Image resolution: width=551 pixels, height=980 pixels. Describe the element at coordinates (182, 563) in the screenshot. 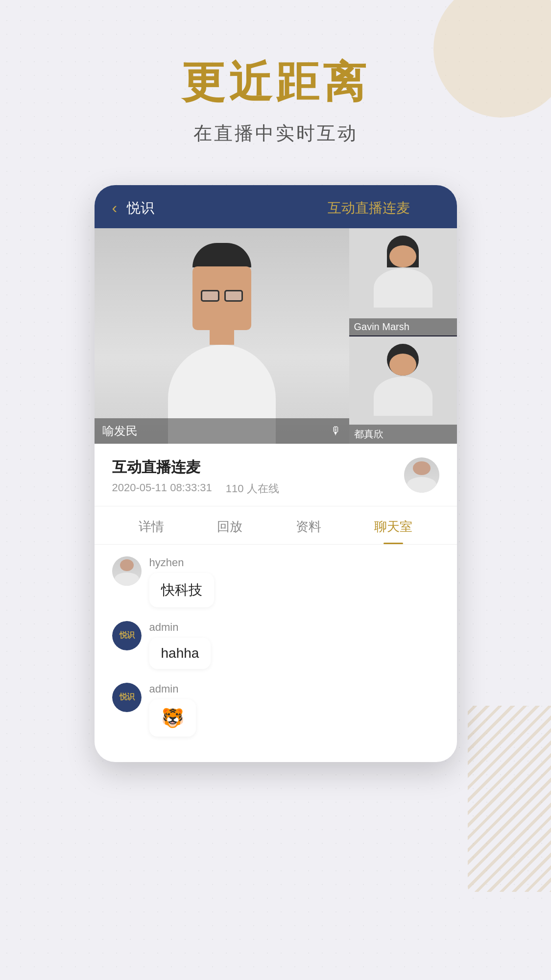

I see `chat-username-1: hyzhen` at that location.